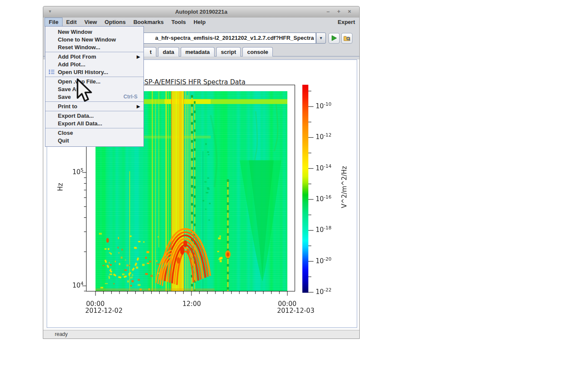 This screenshot has height=392, width=576. Describe the element at coordinates (63, 140) in the screenshot. I see `menu-item-label: Quit` at that location.